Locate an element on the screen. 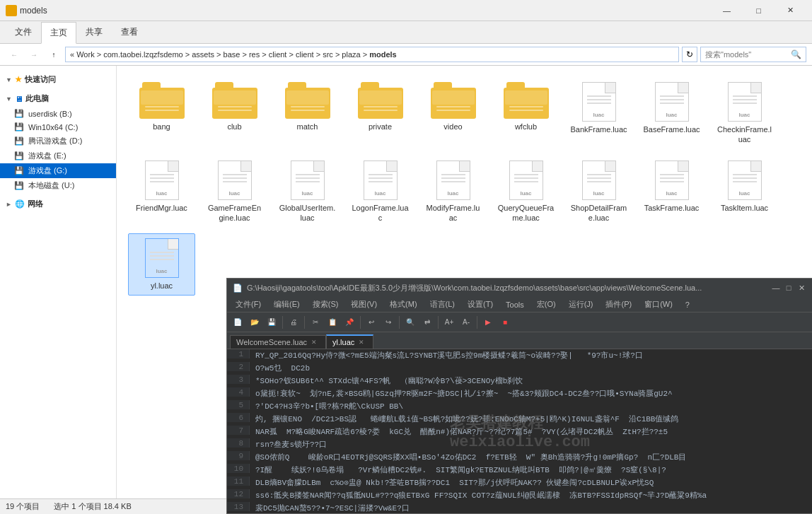  window-title: models is located at coordinates (34, 11).